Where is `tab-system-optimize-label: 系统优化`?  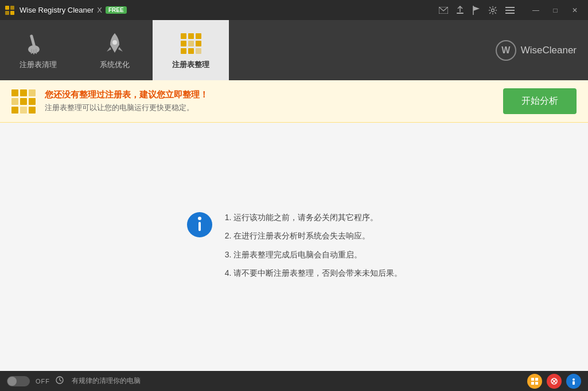
tab-system-optimize-label: 系统优化 is located at coordinates (115, 65).